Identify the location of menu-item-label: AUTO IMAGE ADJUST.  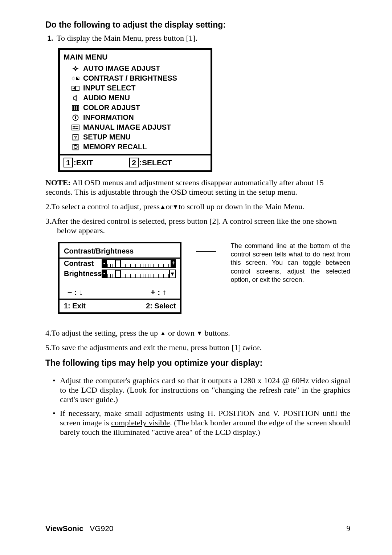
(122, 68).